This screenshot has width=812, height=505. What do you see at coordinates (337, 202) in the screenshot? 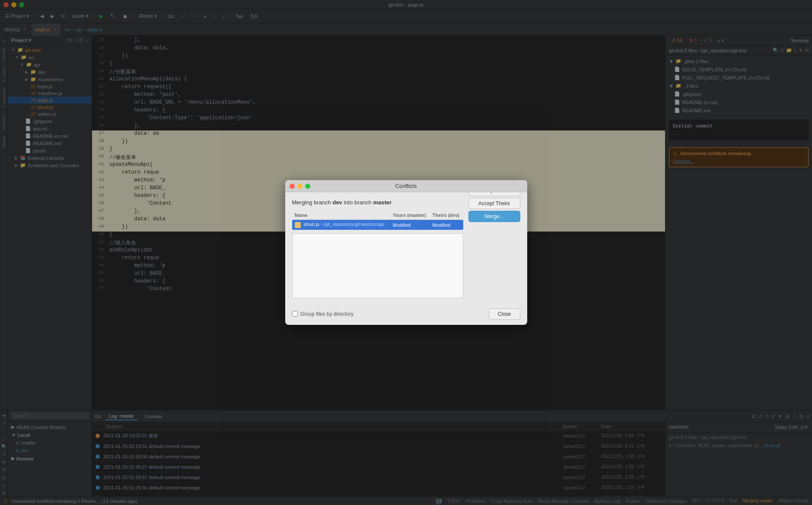
I see `dev-branch: dev` at bounding box center [337, 202].